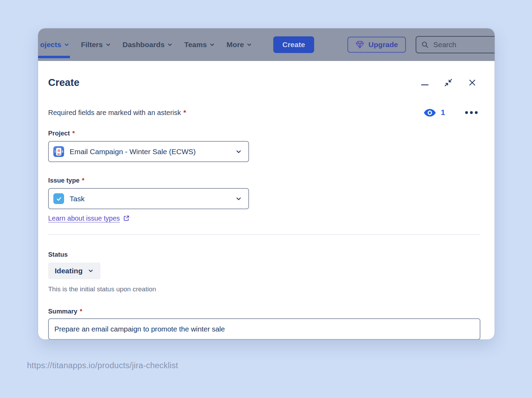 Image resolution: width=532 pixels, height=398 pixels. Describe the element at coordinates (445, 45) in the screenshot. I see `search-placeholder: Search` at that location.